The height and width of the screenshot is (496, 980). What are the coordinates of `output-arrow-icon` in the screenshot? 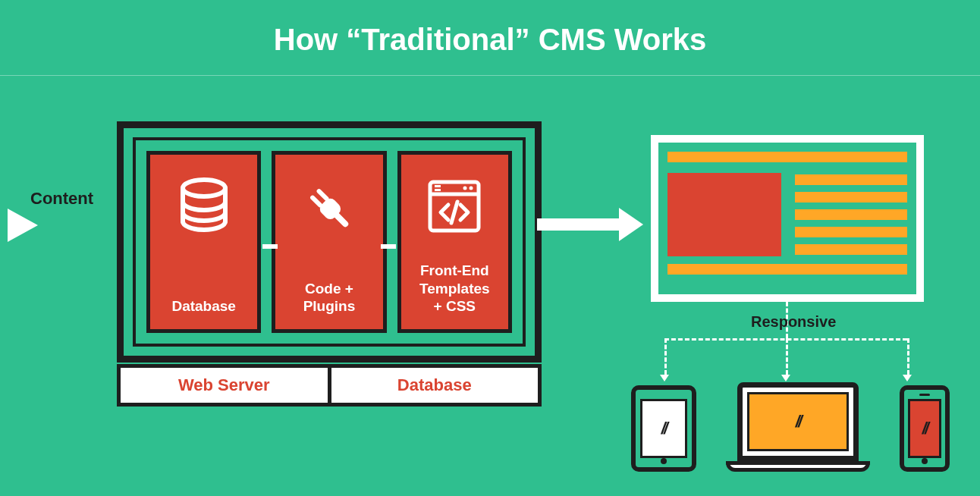 It's located at (579, 224).